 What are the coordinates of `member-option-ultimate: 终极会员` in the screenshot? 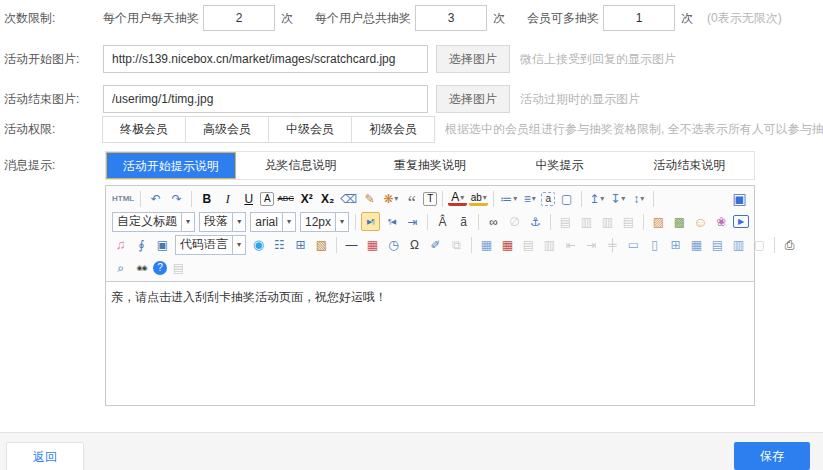 It's located at (144, 130).